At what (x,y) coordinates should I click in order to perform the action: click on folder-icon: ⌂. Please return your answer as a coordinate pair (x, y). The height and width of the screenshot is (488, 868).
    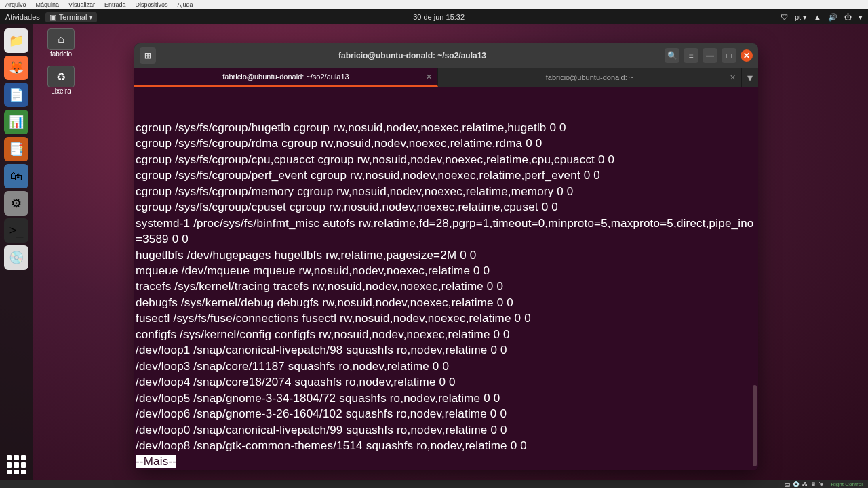
    Looking at the image, I should click on (61, 39).